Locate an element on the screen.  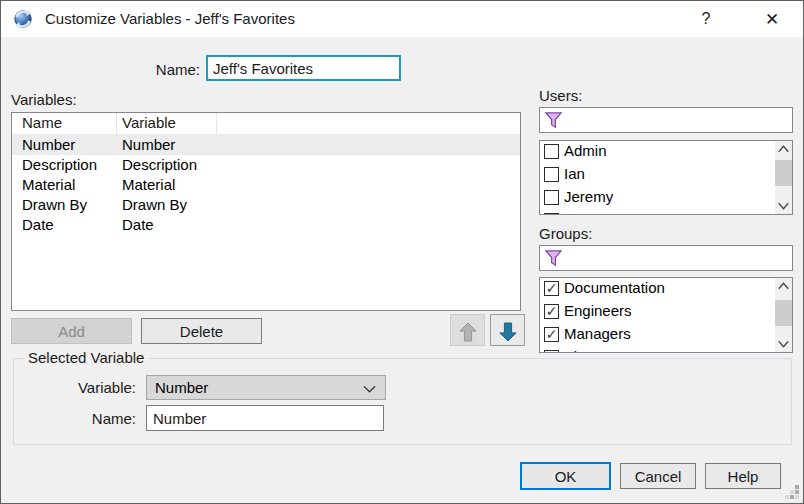
group-name: Viewers is located at coordinates (590, 350).